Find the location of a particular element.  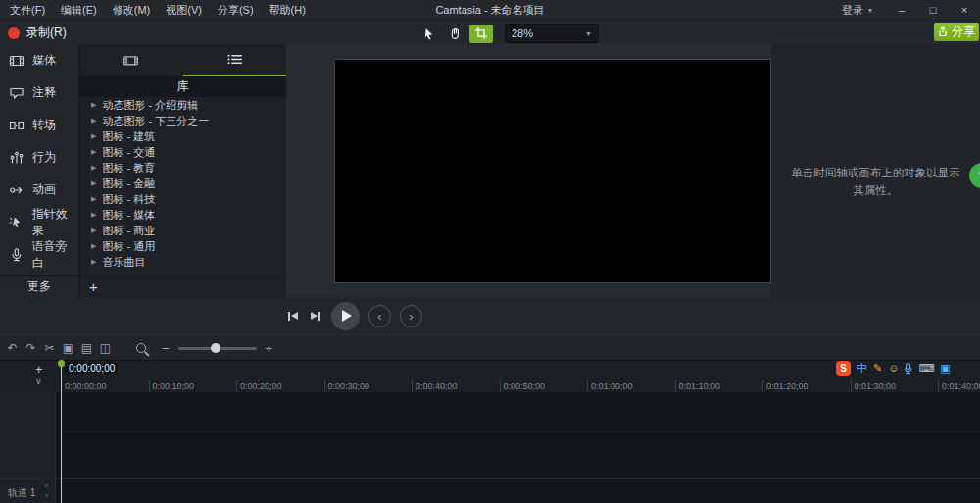

track-label: 轨道 1 is located at coordinates (22, 493).